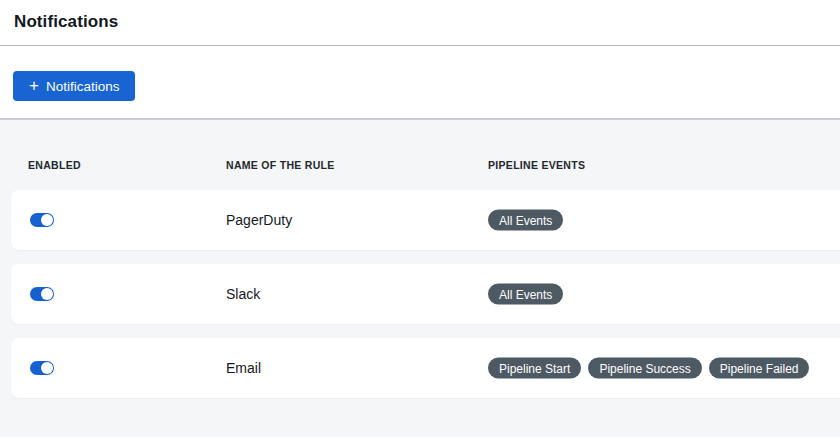 This screenshot has height=439, width=840. Describe the element at coordinates (34, 86) in the screenshot. I see `plus-icon: +` at that location.